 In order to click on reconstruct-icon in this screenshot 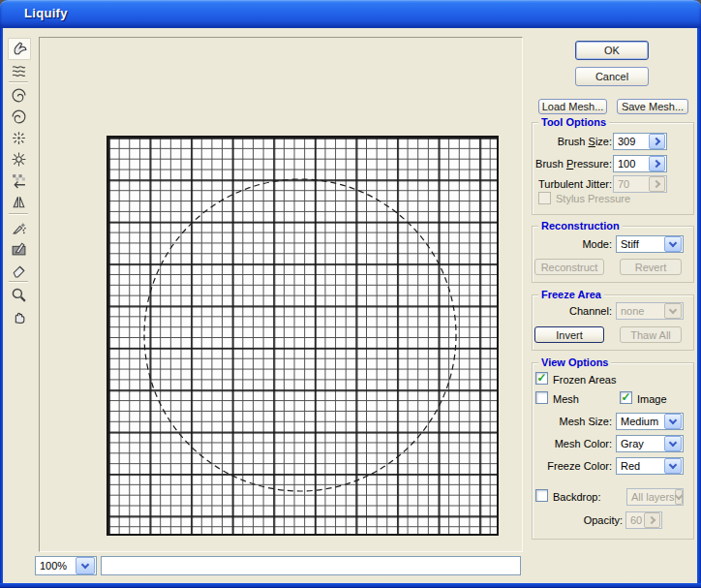, I will do `click(19, 227)`.